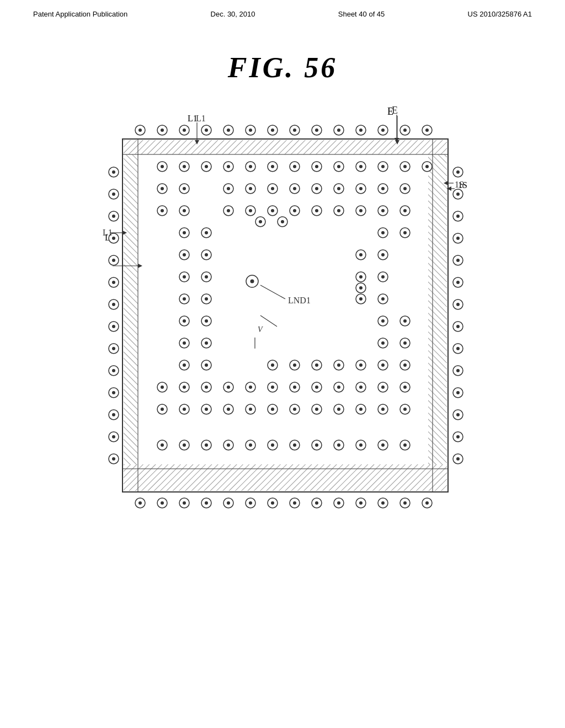 The image size is (565, 728). What do you see at coordinates (193, 119) in the screenshot?
I see `label-l1-top: L1` at bounding box center [193, 119].